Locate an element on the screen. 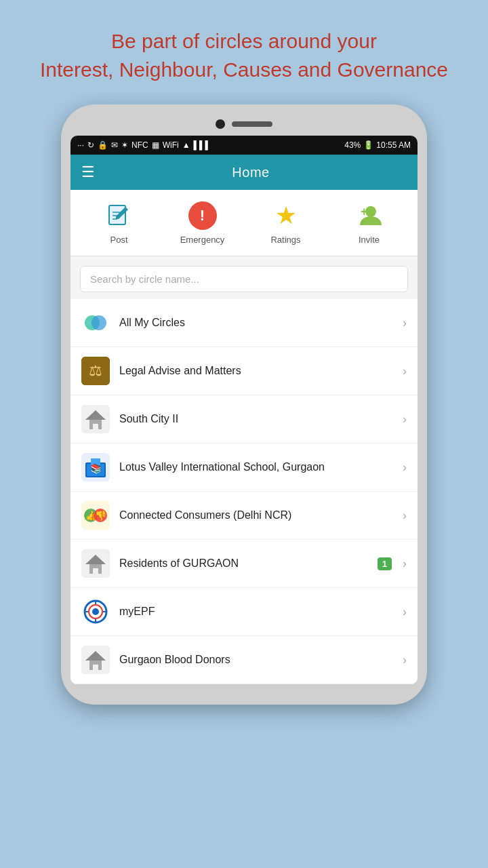  nav-title: Home is located at coordinates (251, 172).